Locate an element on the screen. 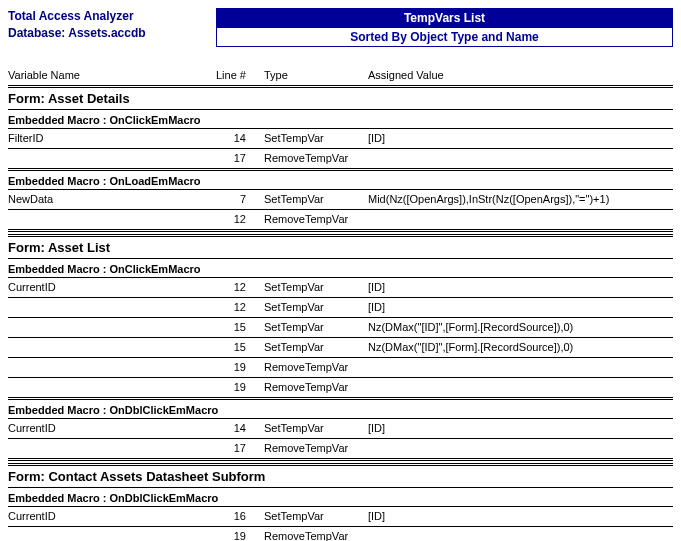  header-right: TempVars List Sorted By Object Type and … is located at coordinates (444, 28).